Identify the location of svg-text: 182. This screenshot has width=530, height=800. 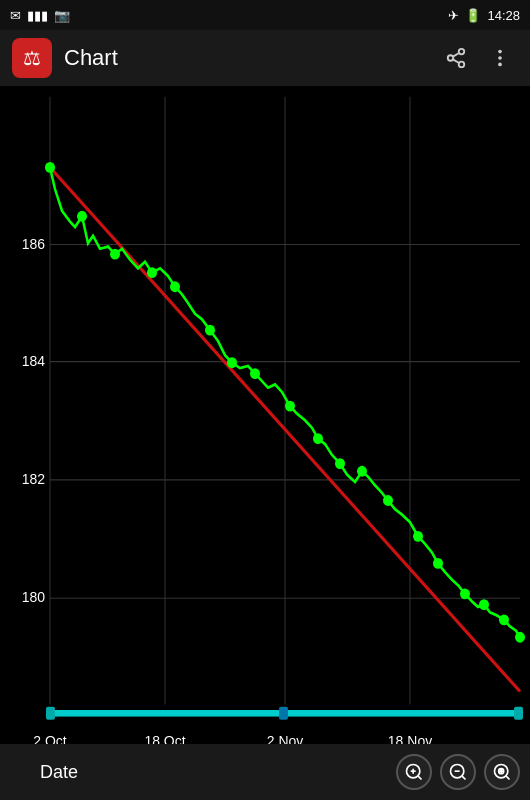
(34, 480).